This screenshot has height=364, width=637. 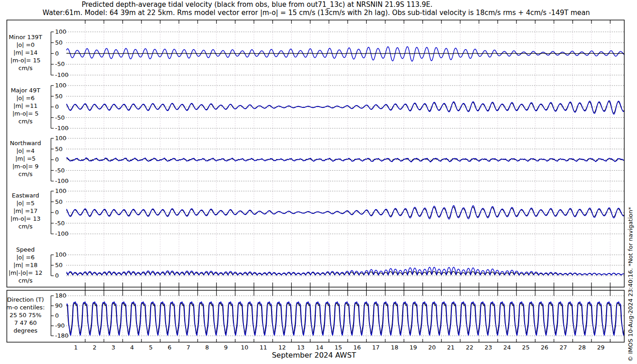 What do you see at coordinates (25, 151) in the screenshot?
I see `panel-label-line: |o| =4` at bounding box center [25, 151].